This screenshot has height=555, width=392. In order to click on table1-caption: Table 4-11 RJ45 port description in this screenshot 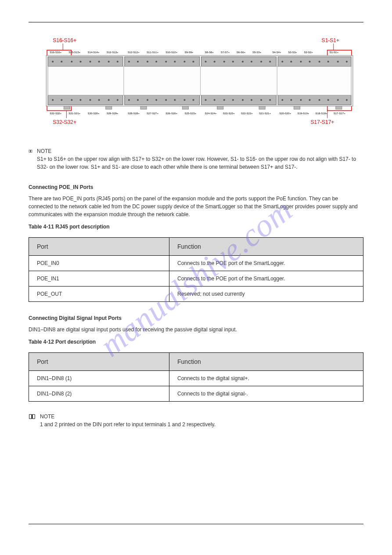, I will do `click(196, 227)`.